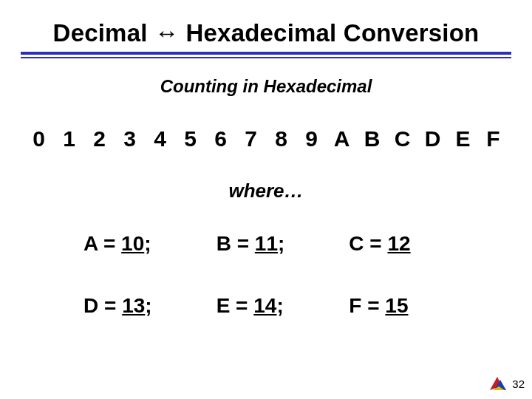 The height and width of the screenshot is (399, 532). Describe the element at coordinates (38, 139) in the screenshot. I see `hex-digit: 0` at that location.